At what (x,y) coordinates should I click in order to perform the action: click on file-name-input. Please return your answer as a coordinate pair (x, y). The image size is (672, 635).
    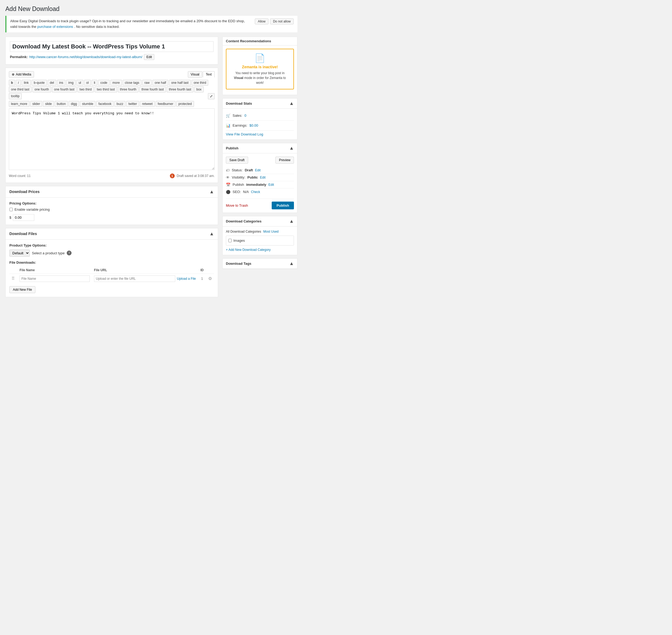
    Looking at the image, I should click on (55, 279).